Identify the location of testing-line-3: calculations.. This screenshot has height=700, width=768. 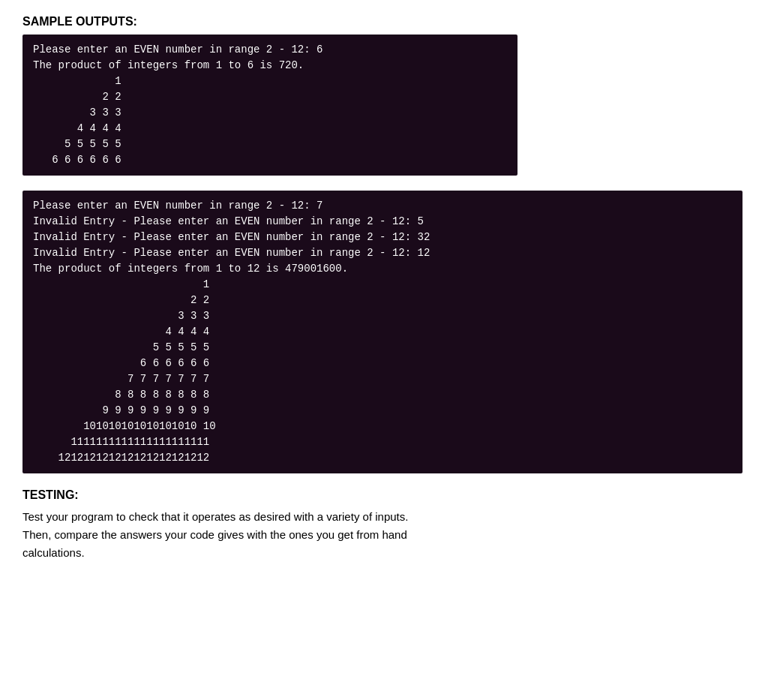
(54, 552).